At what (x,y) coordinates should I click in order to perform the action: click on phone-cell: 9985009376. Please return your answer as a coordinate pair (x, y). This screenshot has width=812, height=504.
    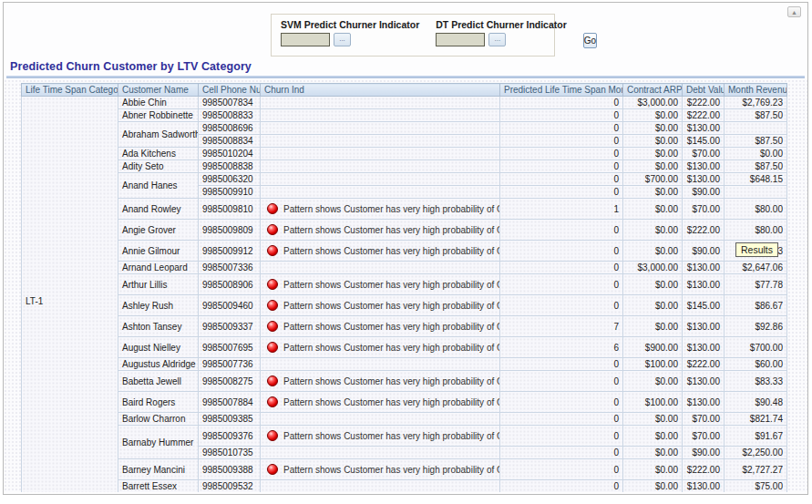
    Looking at the image, I should click on (230, 436).